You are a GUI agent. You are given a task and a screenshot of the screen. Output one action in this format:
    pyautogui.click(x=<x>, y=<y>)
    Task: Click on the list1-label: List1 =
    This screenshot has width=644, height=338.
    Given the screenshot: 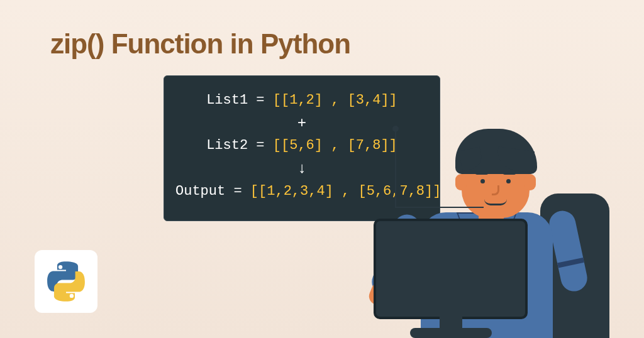 What is the action you would take?
    pyautogui.click(x=240, y=101)
    